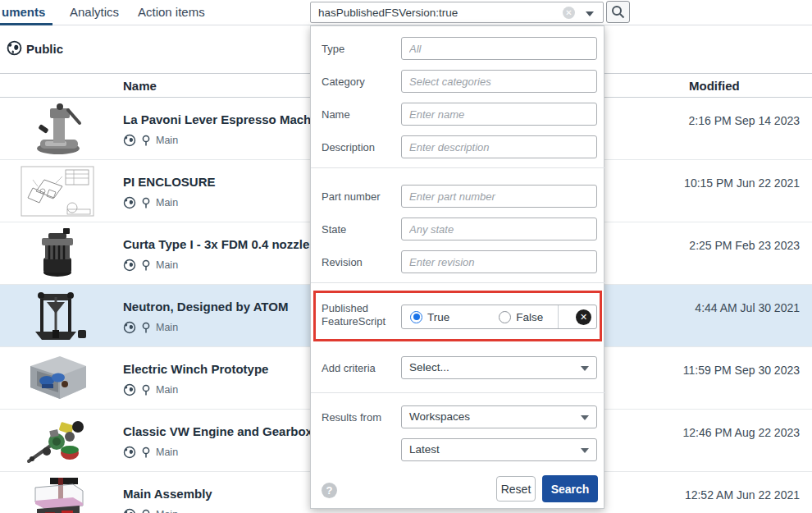  I want to click on document-name: La Pavoni Lever Espresso Machines, so click(230, 120).